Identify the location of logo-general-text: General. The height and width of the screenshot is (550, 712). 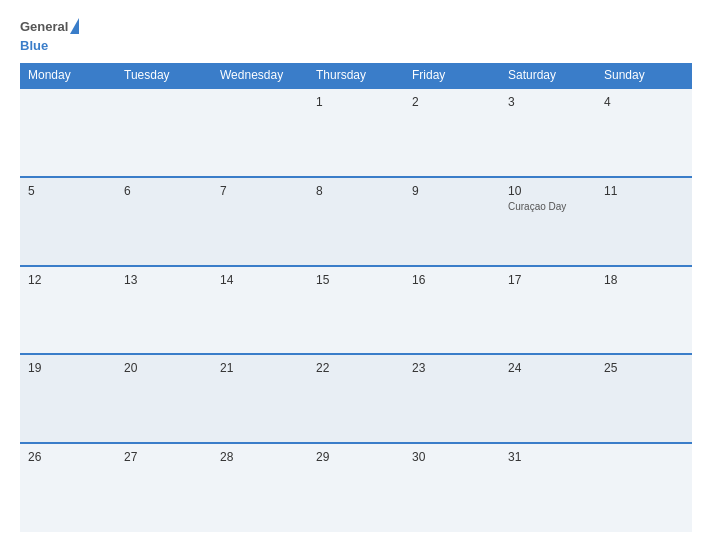
(44, 26).